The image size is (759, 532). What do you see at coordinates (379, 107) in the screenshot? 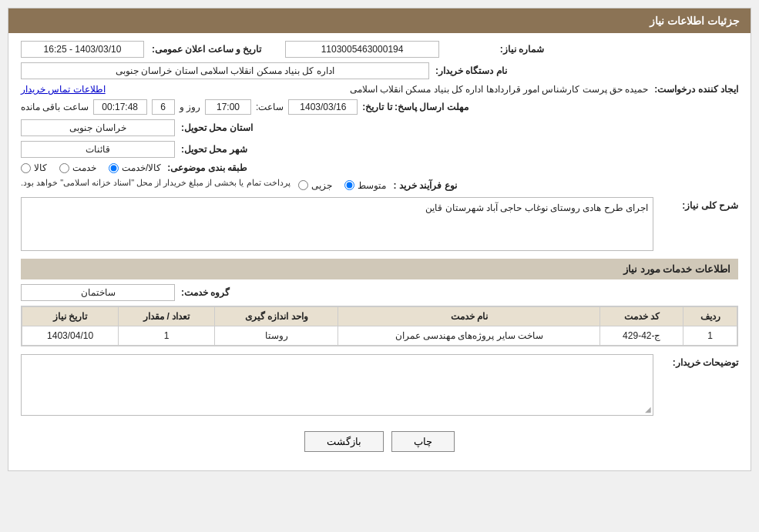
I see `deadline-row: مهلت ارسال پاسخ: تا تاریخ: 1403/03/16 سا…` at bounding box center [379, 107].